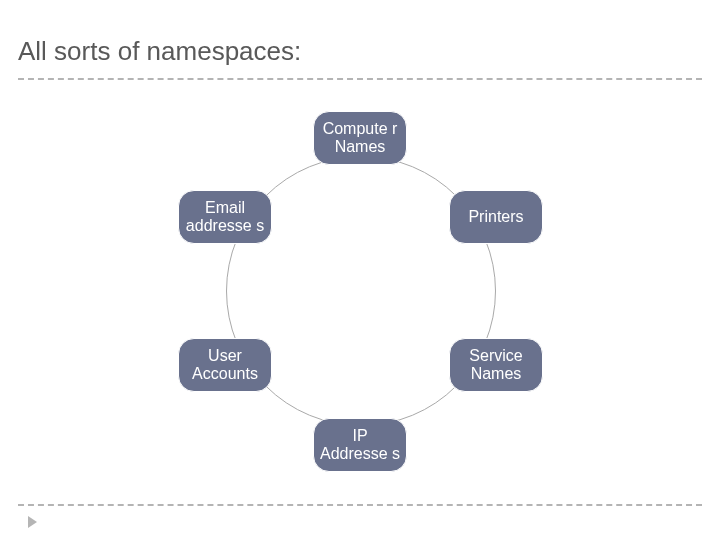  What do you see at coordinates (496, 217) in the screenshot?
I see `node-printers: Printers` at bounding box center [496, 217].